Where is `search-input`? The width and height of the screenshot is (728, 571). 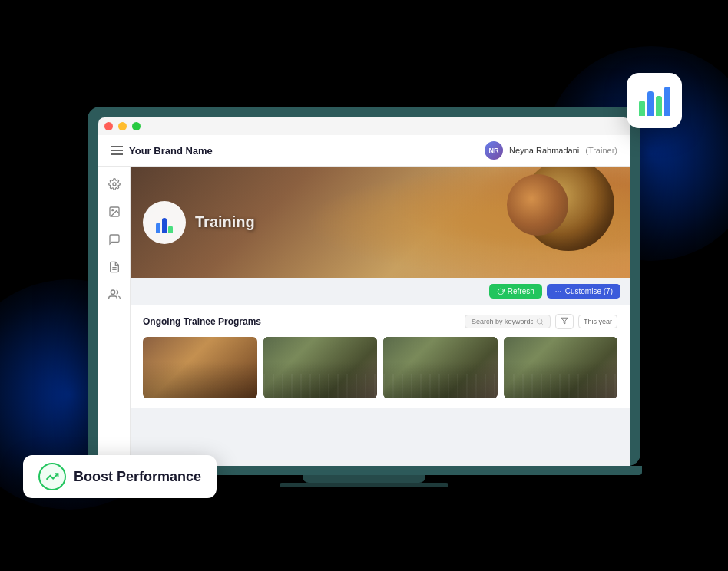
search-input is located at coordinates (502, 322).